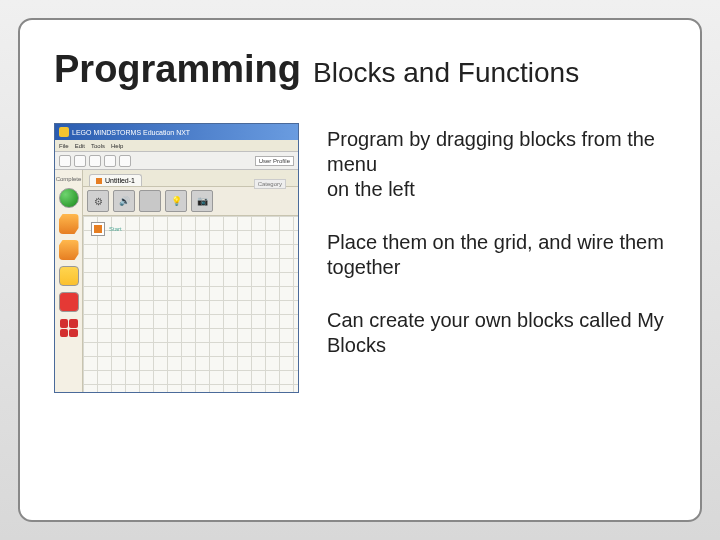  I want to click on app-icon, so click(64, 132).